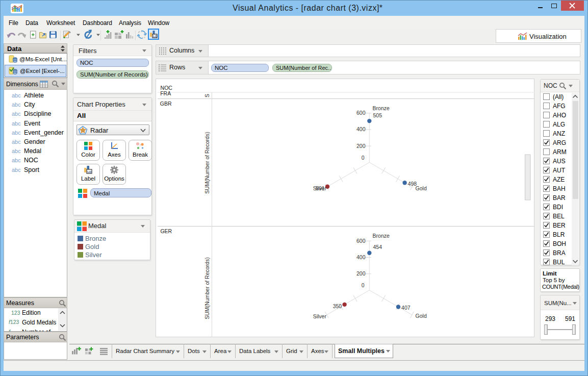 Image resolution: width=588 pixels, height=376 pixels. What do you see at coordinates (165, 93) in the screenshot?
I see `svg-text: FRA` at bounding box center [165, 93].